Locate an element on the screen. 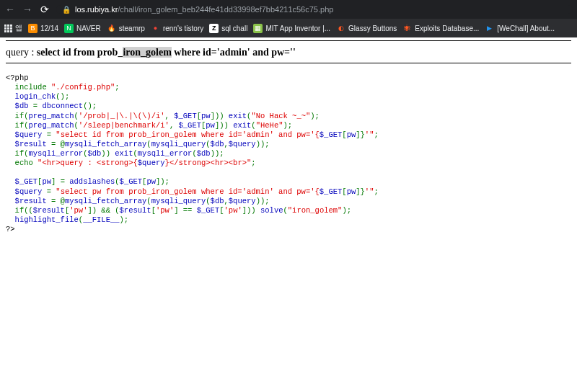 This screenshot has height=392, width=577. bookmark-label: steamrp is located at coordinates (132, 29).